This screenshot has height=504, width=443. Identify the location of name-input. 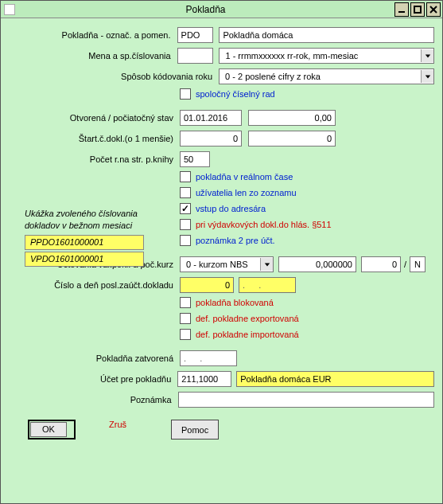
(326, 35).